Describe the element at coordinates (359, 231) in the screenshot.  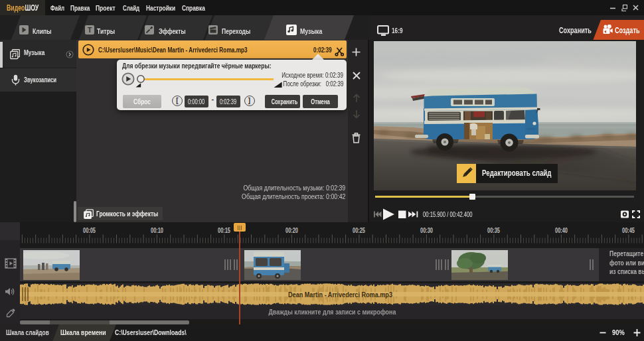
I see `svg-text: 00:25` at that location.